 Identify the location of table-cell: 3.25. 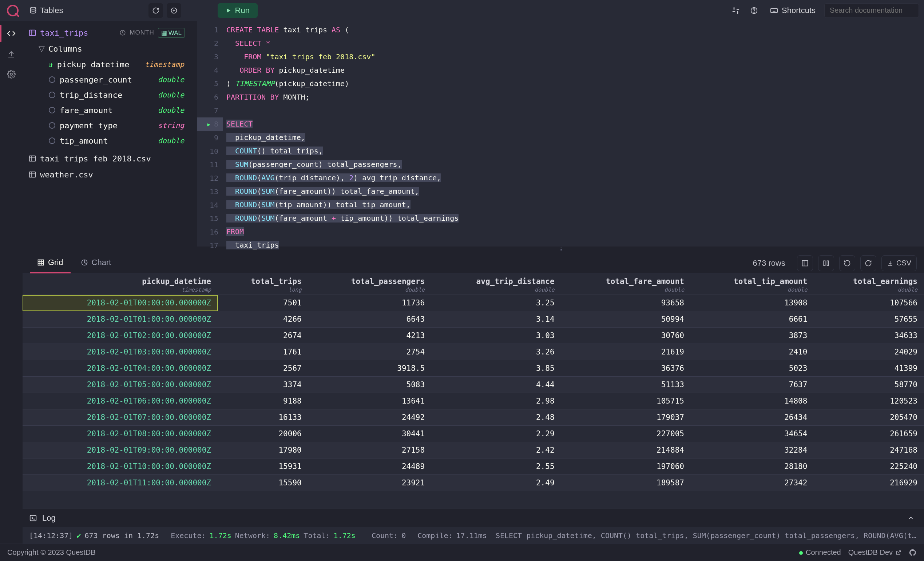
(496, 303).